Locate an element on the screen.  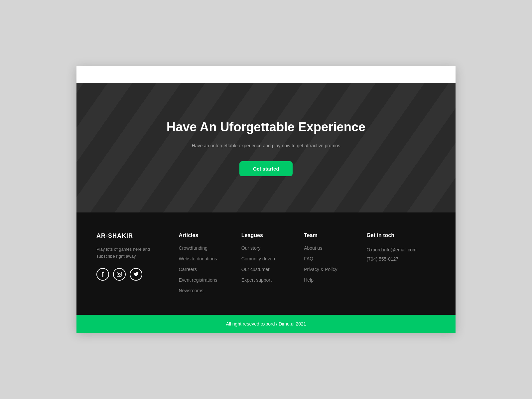
list-item: Privacy & Policy is located at coordinates (329, 269).